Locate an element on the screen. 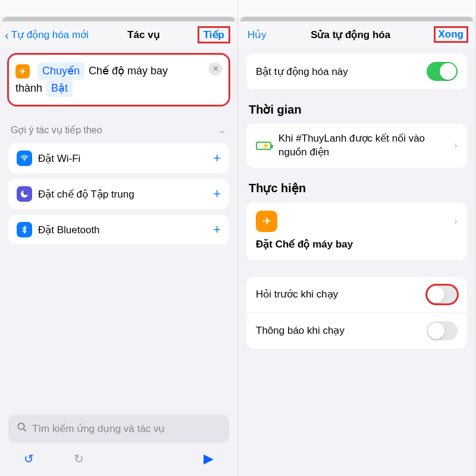 Image resolution: width=476 pixels, height=476 pixels. enable-label: Bật tự động hóa này is located at coordinates (302, 71).